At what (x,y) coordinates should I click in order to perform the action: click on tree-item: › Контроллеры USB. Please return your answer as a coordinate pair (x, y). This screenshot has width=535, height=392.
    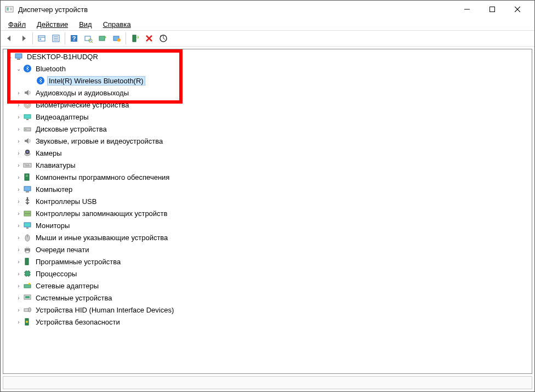
    Looking at the image, I should click on (269, 201).